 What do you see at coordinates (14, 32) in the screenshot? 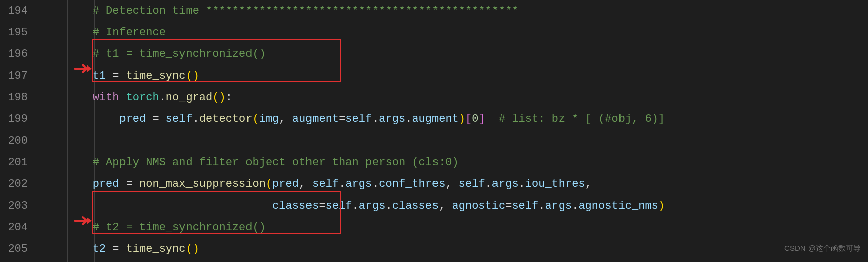
I see `line-number: 195` at bounding box center [14, 32].